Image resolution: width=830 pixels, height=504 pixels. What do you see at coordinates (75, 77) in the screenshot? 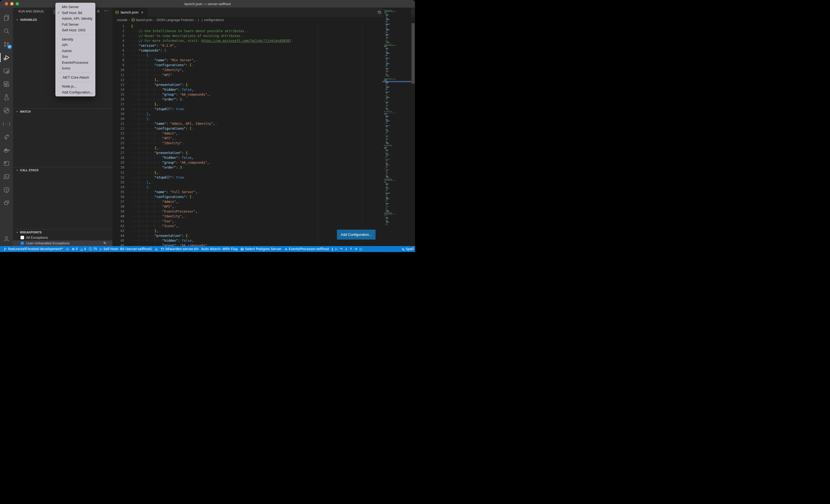
I see `menu-item-net-core-attach: .NET Core Attach` at bounding box center [75, 77].